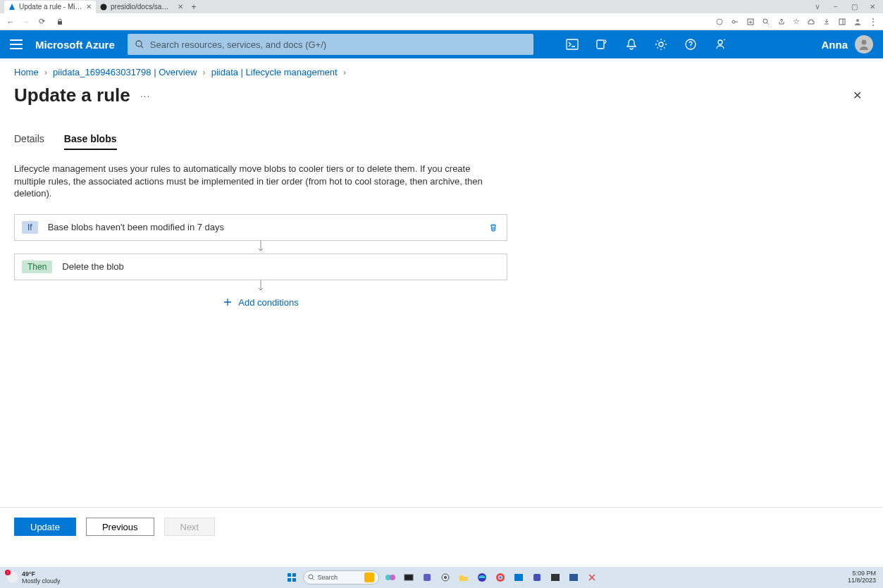 This screenshot has height=588, width=883. Describe the element at coordinates (572, 44) in the screenshot. I see `cloudshell-icon` at that location.